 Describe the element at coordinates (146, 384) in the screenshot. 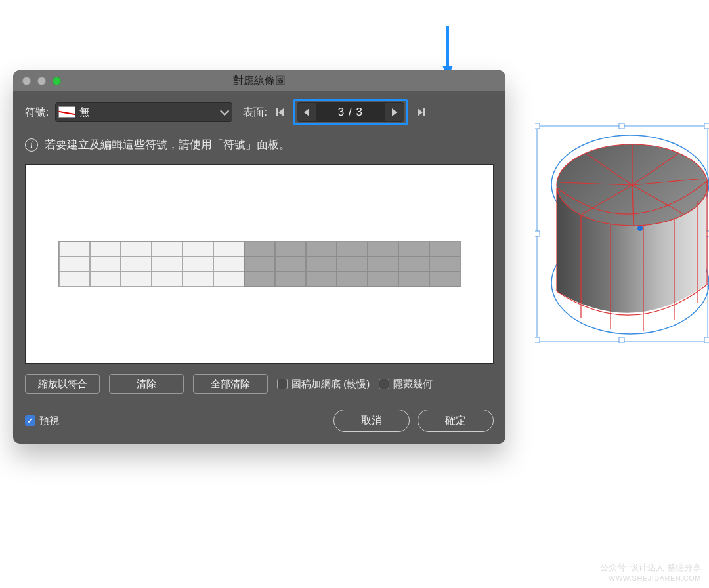

I see `clear-button: 清除` at that location.